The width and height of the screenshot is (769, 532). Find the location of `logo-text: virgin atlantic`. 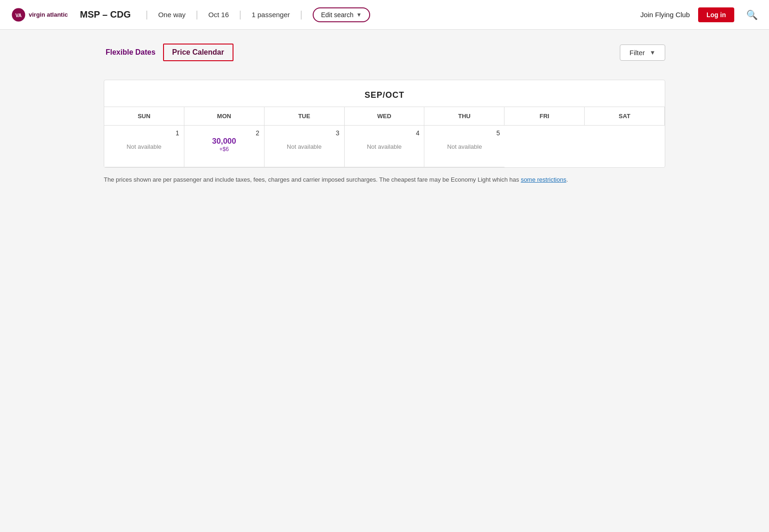

logo-text: virgin atlantic is located at coordinates (48, 15).